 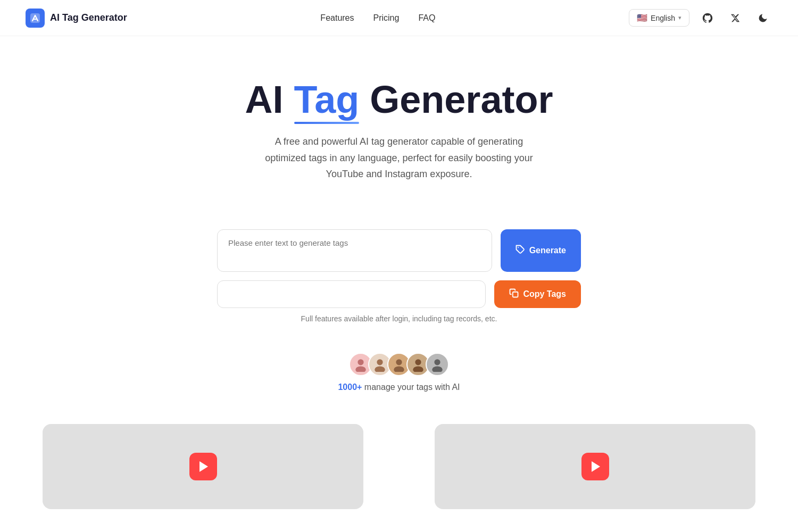 What do you see at coordinates (708, 18) in the screenshot?
I see `github-icon` at bounding box center [708, 18].